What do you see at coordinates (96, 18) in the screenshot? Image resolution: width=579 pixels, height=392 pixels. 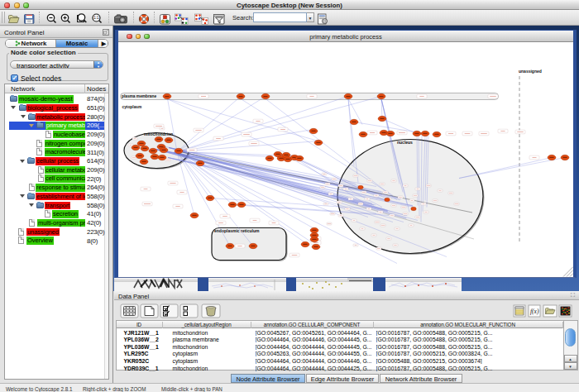 I see `svg-text: 1:1` at bounding box center [96, 18].